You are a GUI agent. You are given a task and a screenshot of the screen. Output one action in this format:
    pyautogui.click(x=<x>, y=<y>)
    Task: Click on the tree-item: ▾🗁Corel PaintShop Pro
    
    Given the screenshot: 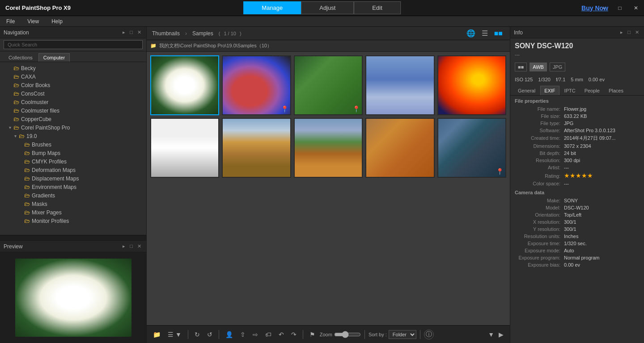 What is the action you would take?
    pyautogui.click(x=73, y=128)
    